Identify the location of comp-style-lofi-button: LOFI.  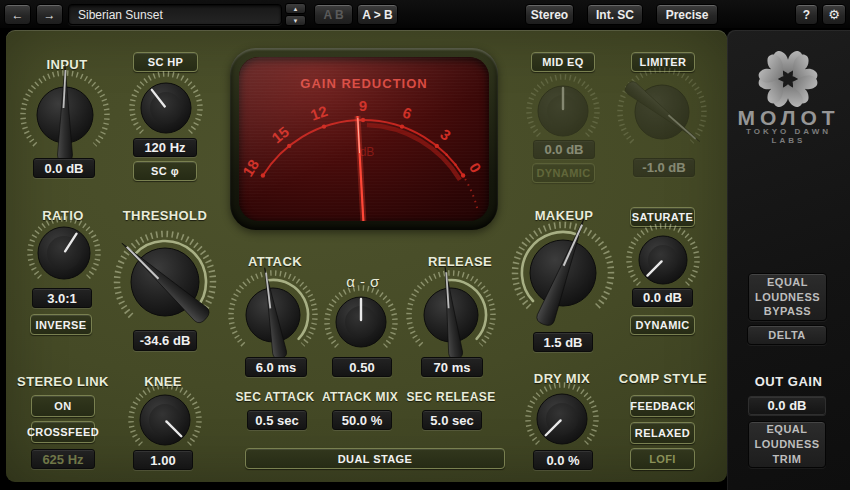
(662, 459).